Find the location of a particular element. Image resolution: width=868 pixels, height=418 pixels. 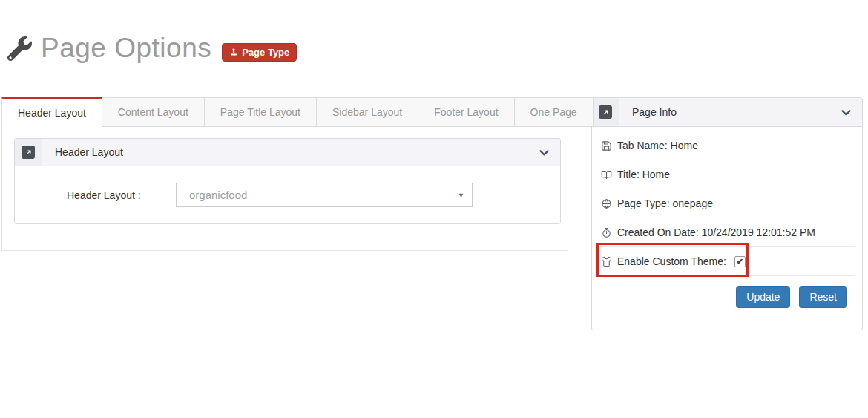

header-layout-select-value: organicfood is located at coordinates (218, 195).